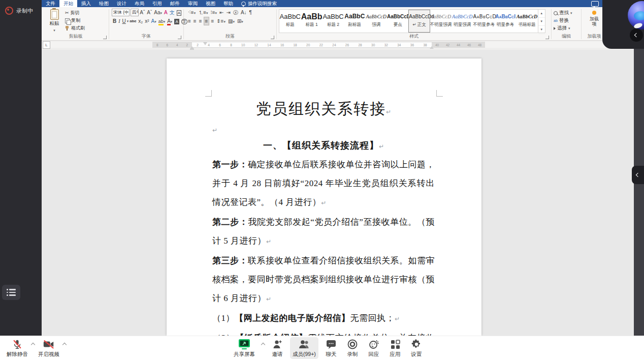  Describe the element at coordinates (221, 12) in the screenshot. I see `decrease-indent-button: ⇤` at that location.